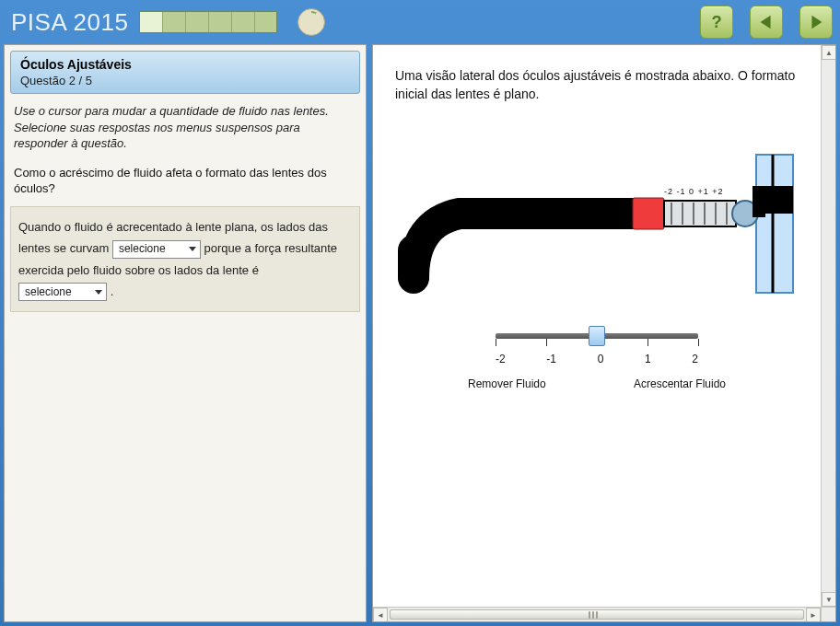 This screenshot has width=840, height=626. I want to click on timer-icon, so click(311, 22).